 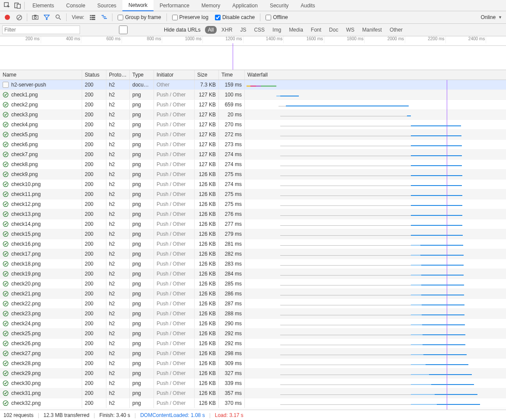 I want to click on table-row: check11.png200h2pngPush / Other126 KB275…, so click(x=253, y=195).